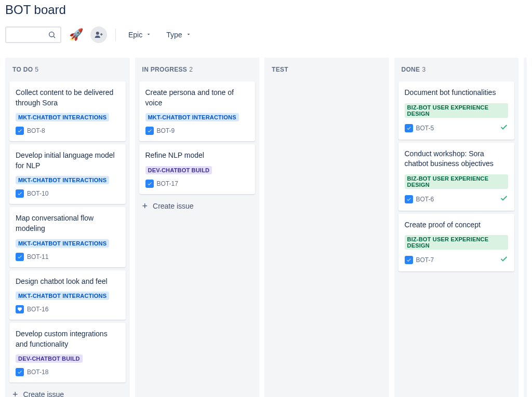  What do you see at coordinates (197, 111) in the screenshot?
I see `issue-card: Create persona and tone of voiceMKT-CHAT…` at bounding box center [197, 111].